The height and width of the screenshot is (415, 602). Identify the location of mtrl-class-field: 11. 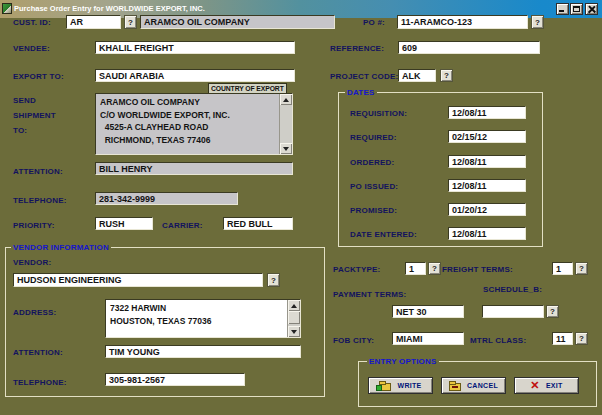
(562, 338).